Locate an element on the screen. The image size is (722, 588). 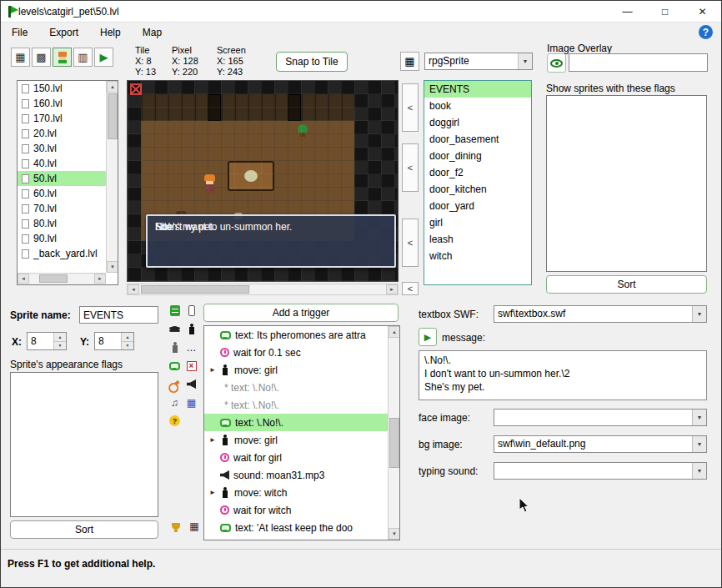
title-bar: levels\catgirl_pet\50.lvl — □ ✕ is located at coordinates (361, 12).